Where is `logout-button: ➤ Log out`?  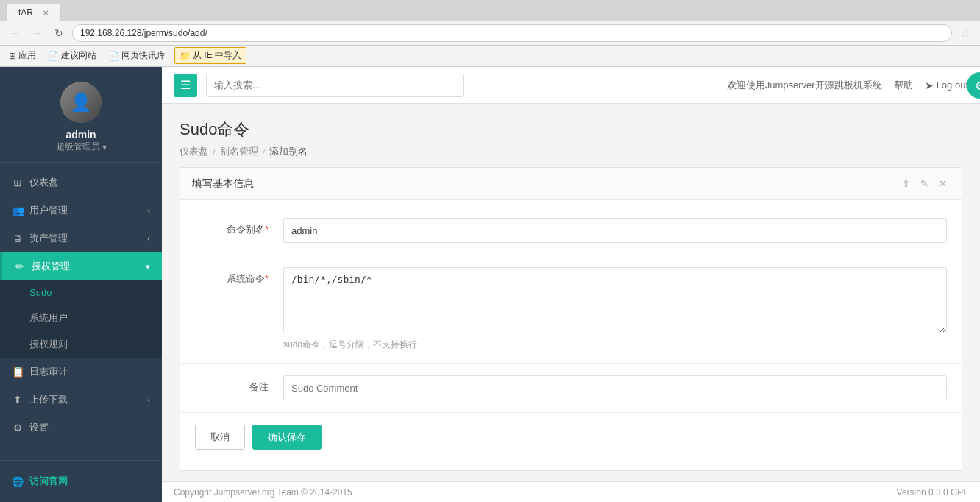 logout-button: ➤ Log out is located at coordinates (946, 85).